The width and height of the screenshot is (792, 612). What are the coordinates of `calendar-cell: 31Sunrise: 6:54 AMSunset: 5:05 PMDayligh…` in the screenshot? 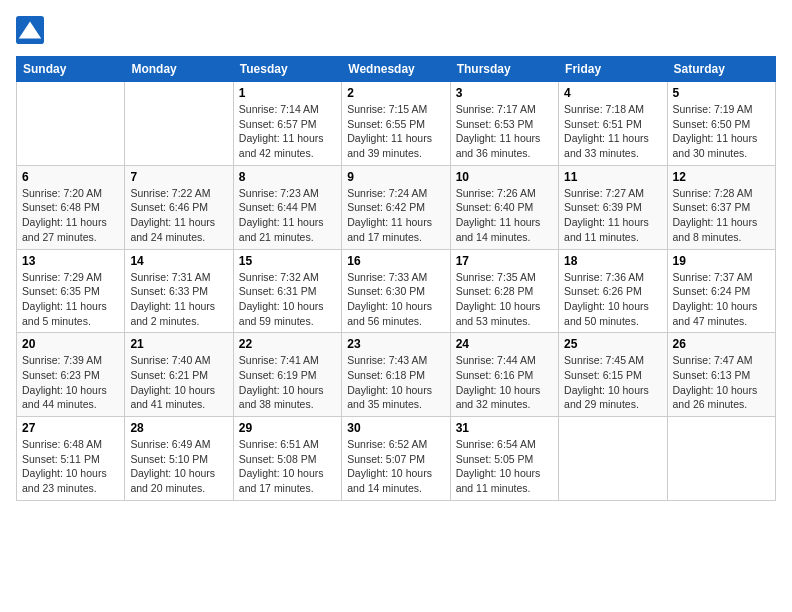 It's located at (504, 459).